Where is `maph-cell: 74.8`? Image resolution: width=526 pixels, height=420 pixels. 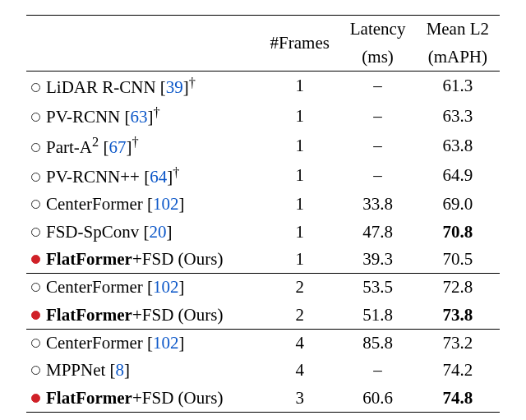
maph-cell: 74.8 is located at coordinates (458, 398).